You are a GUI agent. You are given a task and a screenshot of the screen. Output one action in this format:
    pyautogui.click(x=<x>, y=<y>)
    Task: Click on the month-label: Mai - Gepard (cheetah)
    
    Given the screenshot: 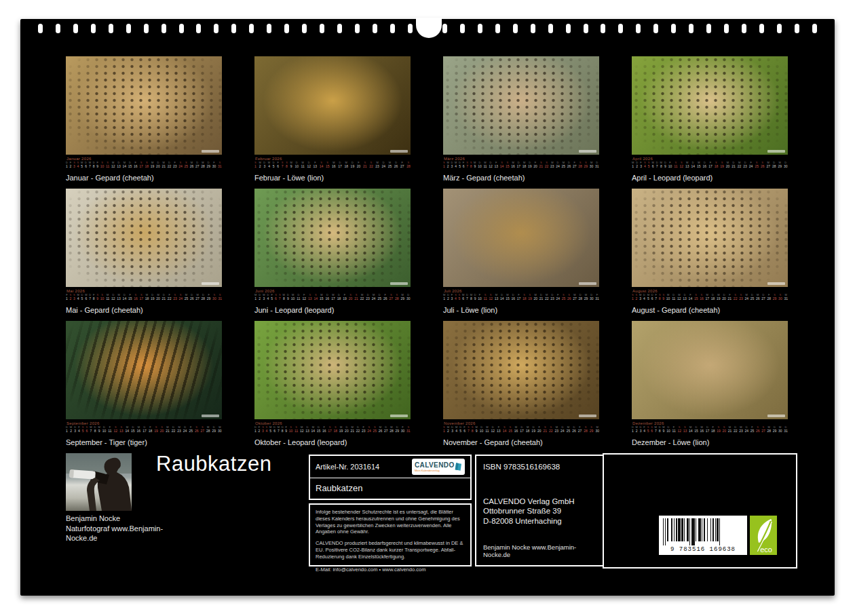 What is the action you would take?
    pyautogui.click(x=144, y=310)
    